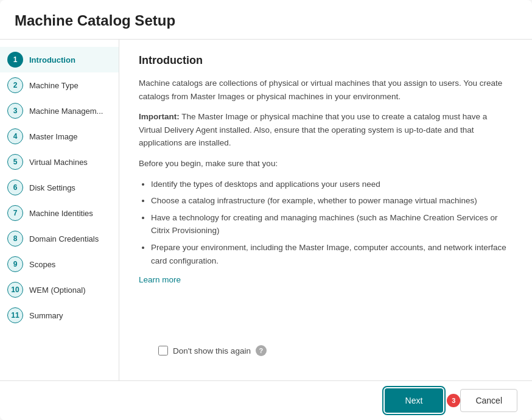 The width and height of the screenshot is (532, 420). I want to click on sidebar-label: Scopes, so click(43, 264).